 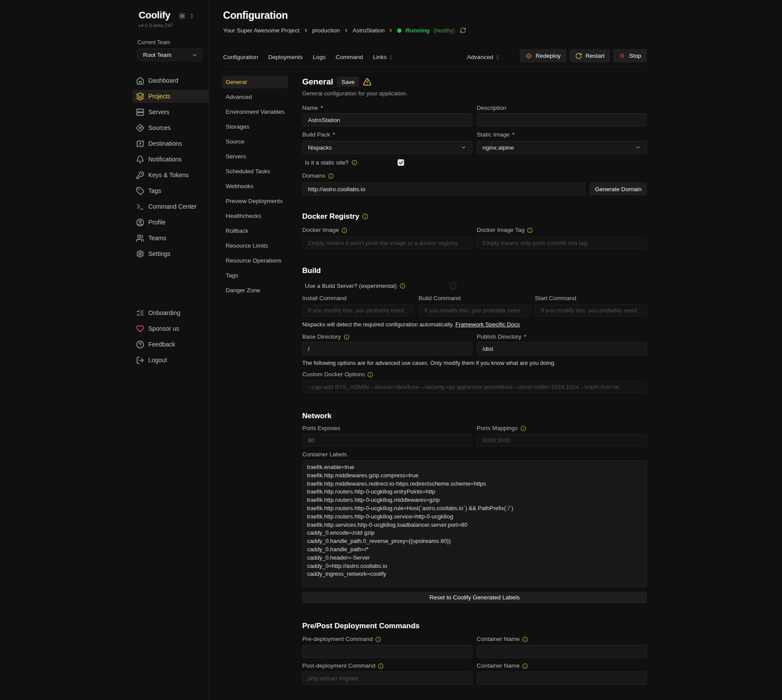 What do you see at coordinates (255, 187) in the screenshot?
I see `config-subnav: General Advanced Environment Variables S…` at bounding box center [255, 187].